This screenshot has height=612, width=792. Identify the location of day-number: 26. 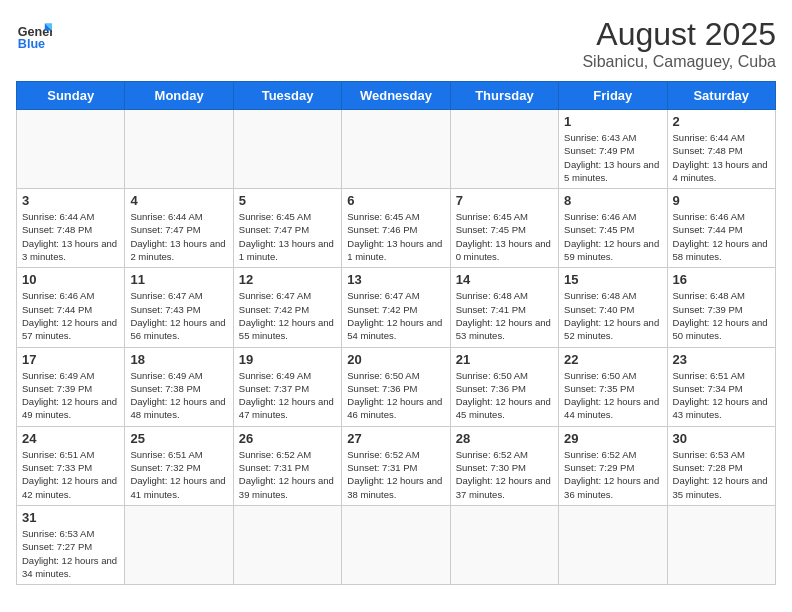
(288, 438).